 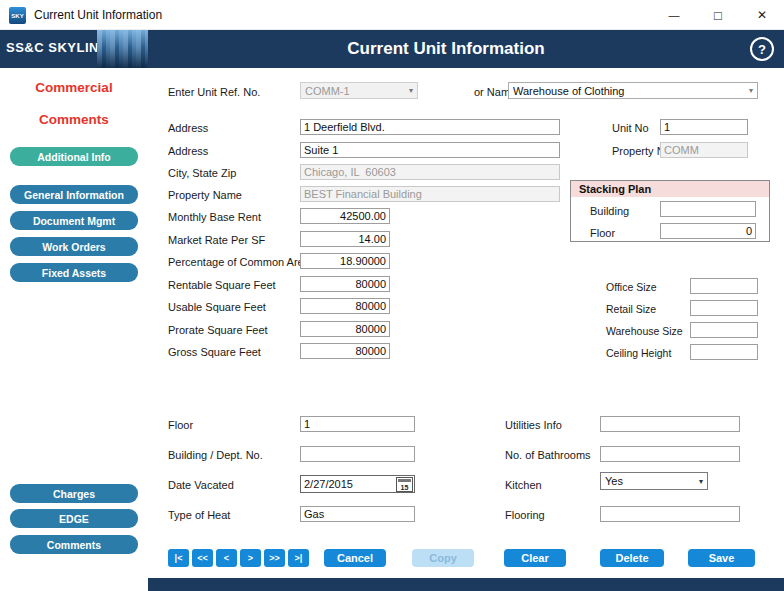 What do you see at coordinates (630, 91) in the screenshot?
I see `unit-name-value: Warehouse of Clothing` at bounding box center [630, 91].